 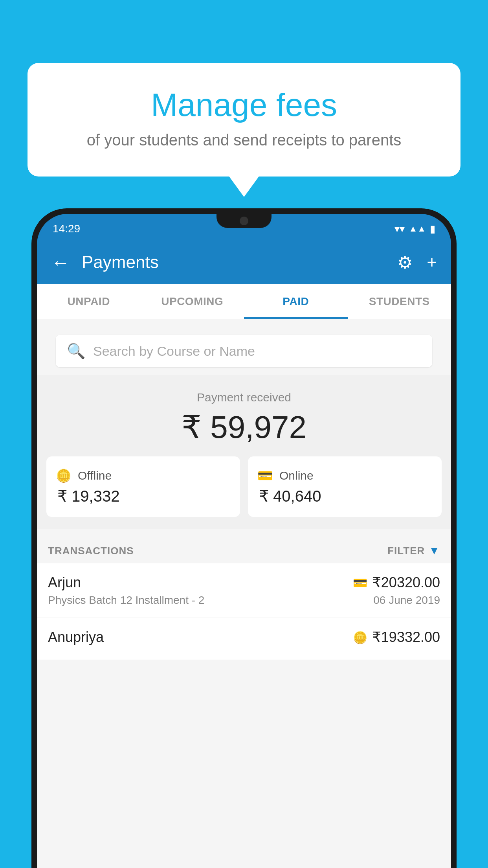 What do you see at coordinates (64, 476) in the screenshot?
I see `offline-icon: 🪙` at bounding box center [64, 476].